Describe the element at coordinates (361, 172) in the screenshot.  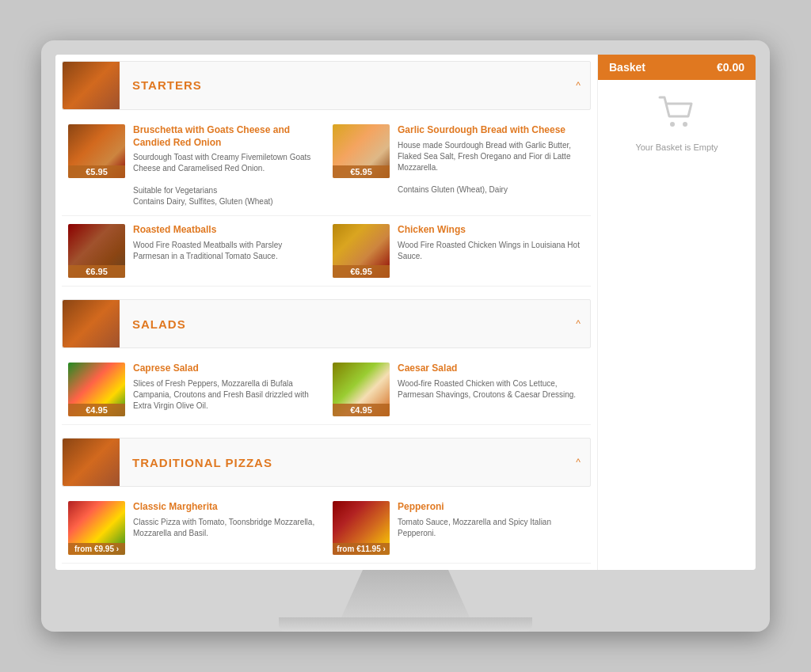
I see `garlic-price: €5.95` at that location.